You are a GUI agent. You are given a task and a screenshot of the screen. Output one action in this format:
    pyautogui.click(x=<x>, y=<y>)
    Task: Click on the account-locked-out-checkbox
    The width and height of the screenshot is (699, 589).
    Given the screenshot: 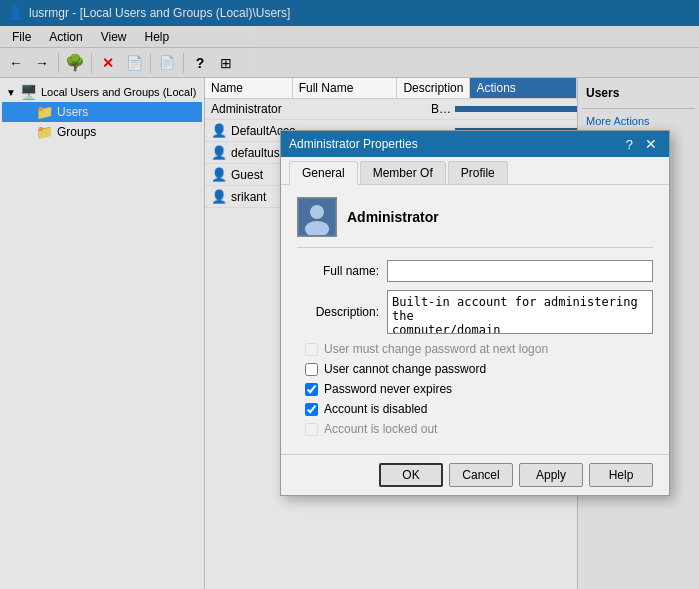 What is the action you would take?
    pyautogui.click(x=312, y=430)
    